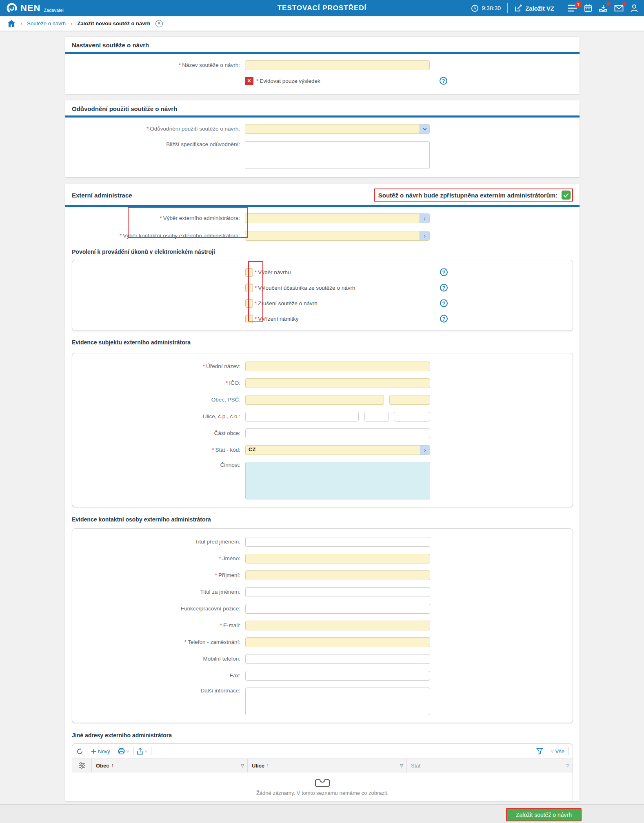 The height and width of the screenshot is (823, 644). I want to click on telefon-zamestnani-input, so click(338, 642).